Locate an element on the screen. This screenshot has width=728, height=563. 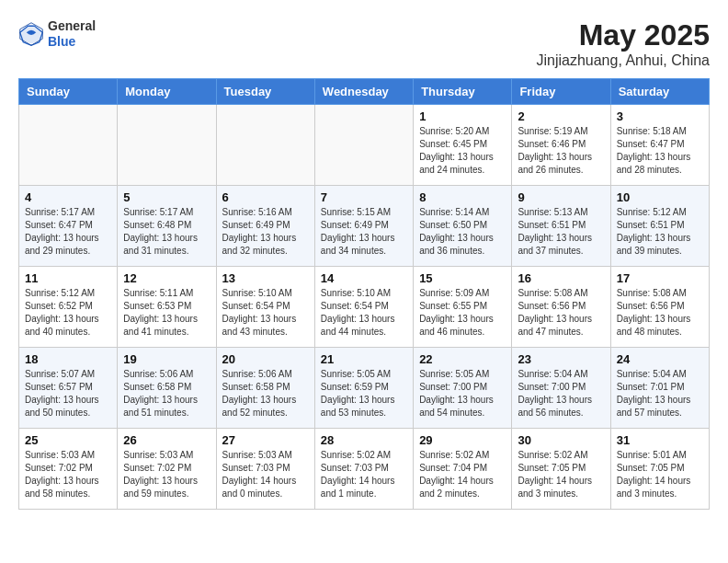
day-number: 19 is located at coordinates (166, 359).